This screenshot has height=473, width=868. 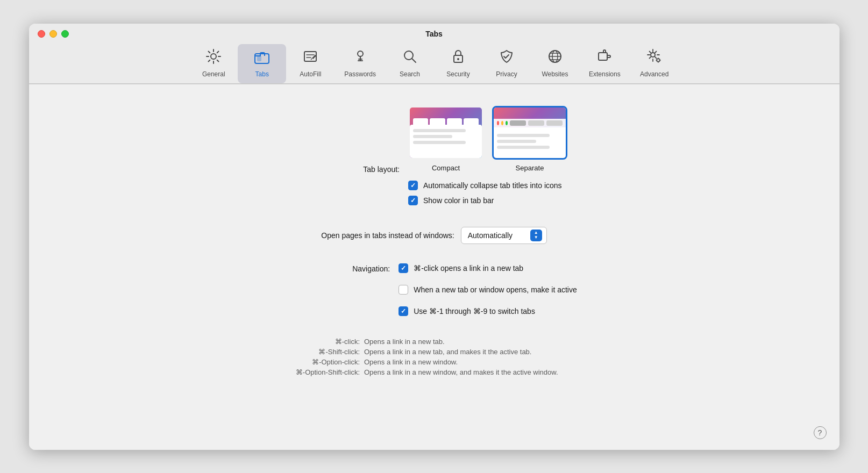 I want to click on tab-security: Security, so click(x=458, y=63).